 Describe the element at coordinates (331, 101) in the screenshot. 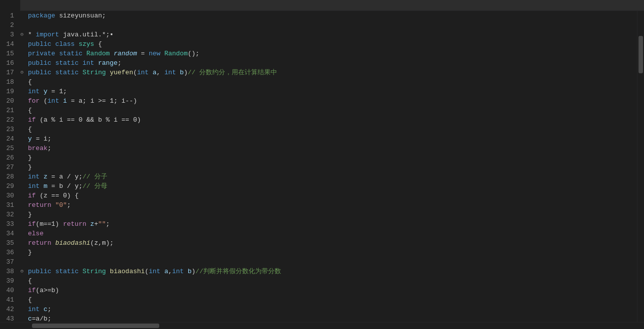

I see `code-content: for (int i = a; i >= 1; i--)` at that location.